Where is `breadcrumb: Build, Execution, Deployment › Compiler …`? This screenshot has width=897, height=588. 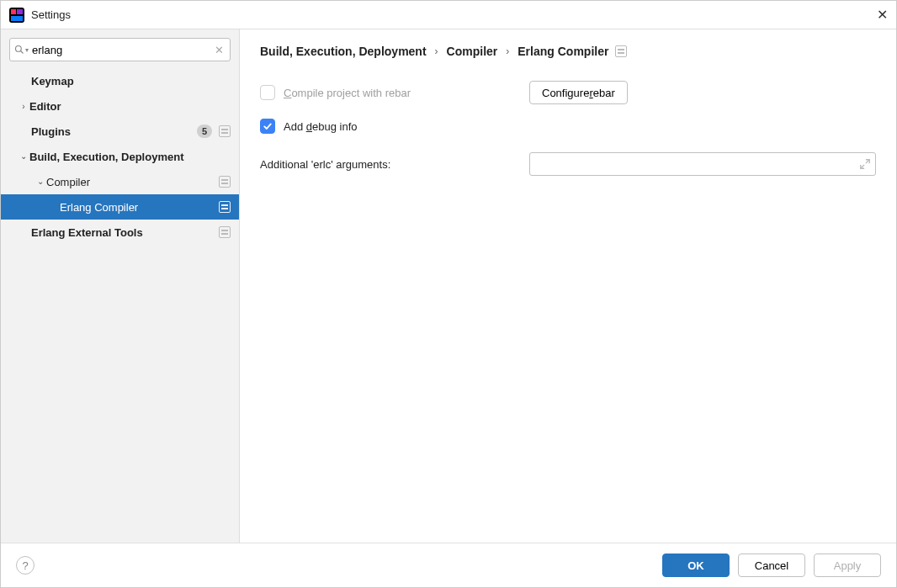
breadcrumb: Build, Execution, Deployment › Compiler … is located at coordinates (568, 51).